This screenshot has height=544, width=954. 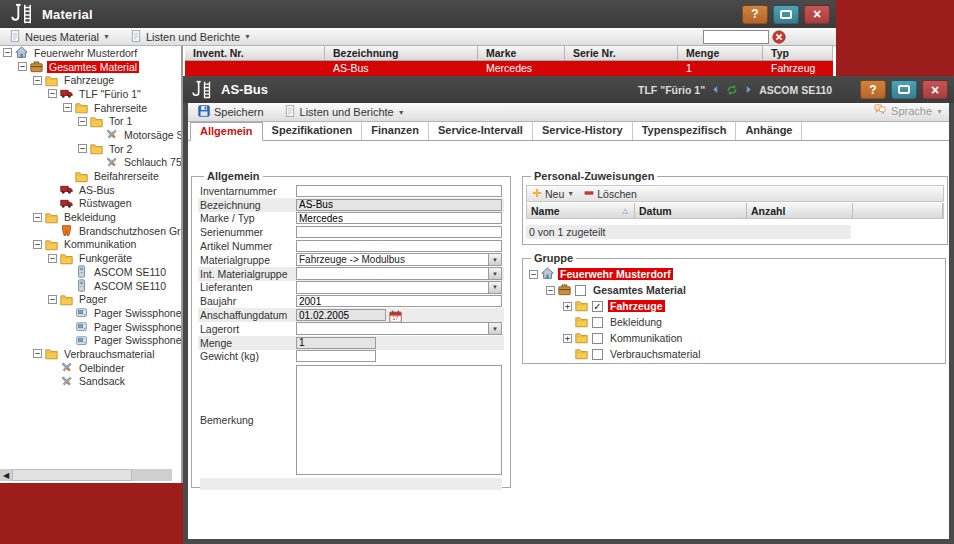 What do you see at coordinates (581, 210) in the screenshot?
I see `personal-column-name: Name△` at bounding box center [581, 210].